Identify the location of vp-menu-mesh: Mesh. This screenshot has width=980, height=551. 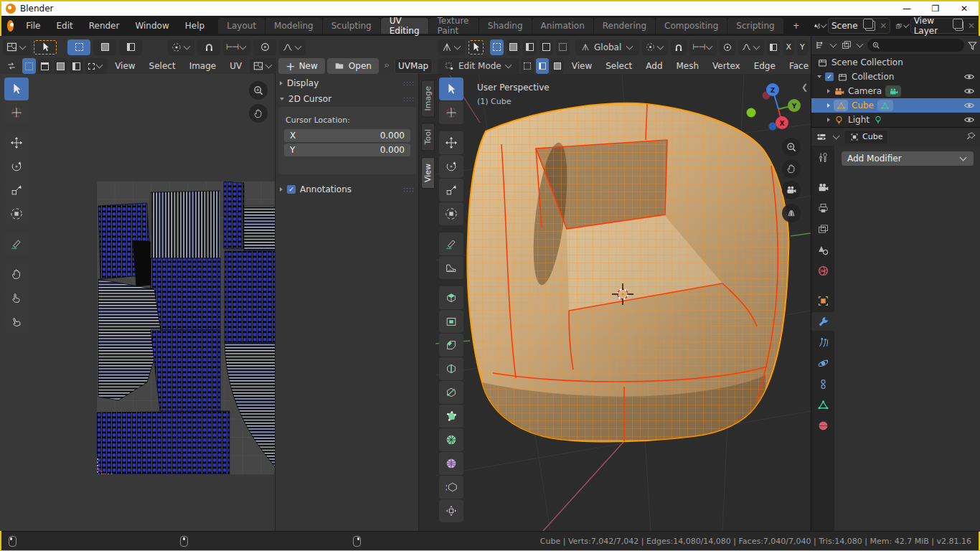
(688, 66).